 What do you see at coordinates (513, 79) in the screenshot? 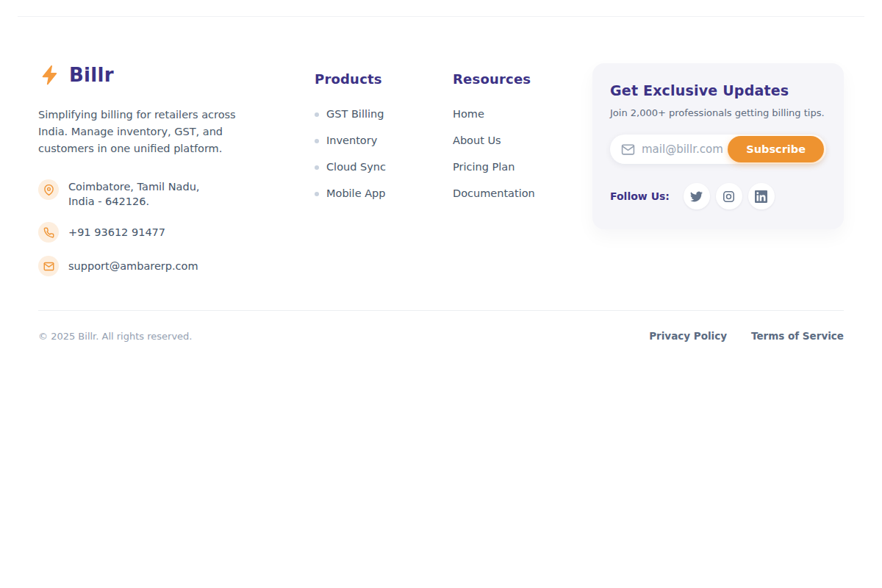
I see `resources-title: Resources` at bounding box center [513, 79].